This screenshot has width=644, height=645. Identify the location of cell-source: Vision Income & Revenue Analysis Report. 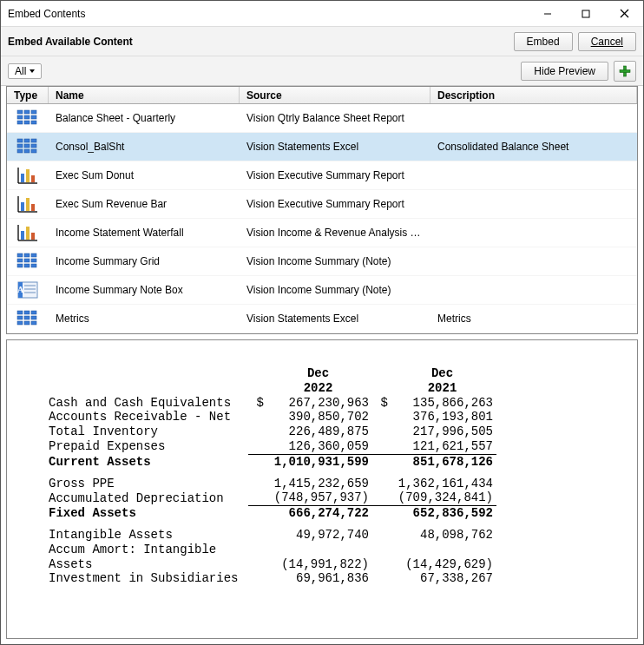
(335, 233).